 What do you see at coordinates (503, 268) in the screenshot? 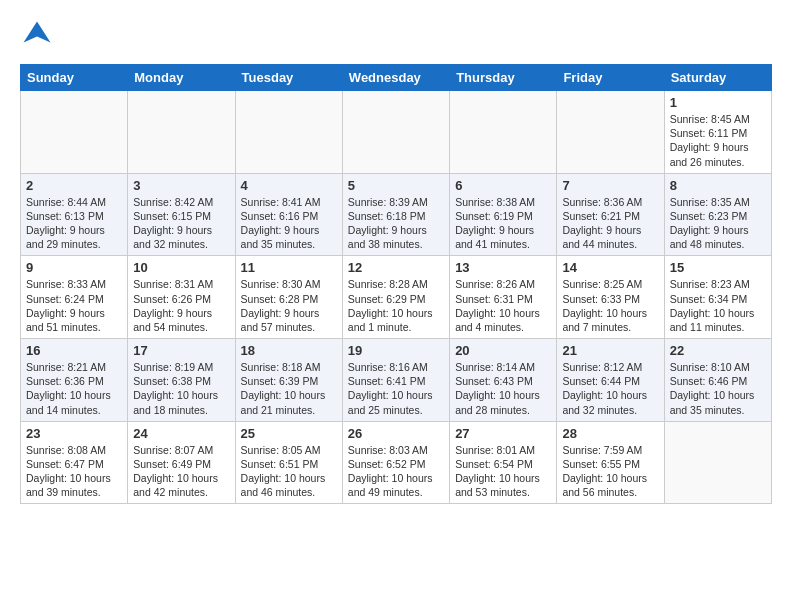
I see `day-number: 13` at bounding box center [503, 268].